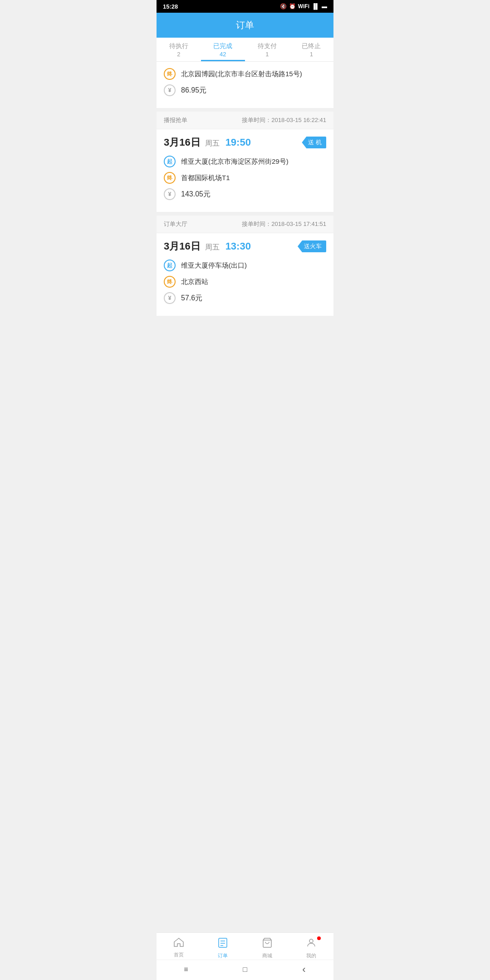 The image size is (490, 980). I want to click on partial-end-point: 北京园博园(北京市丰台区射击场路15号), so click(241, 74).